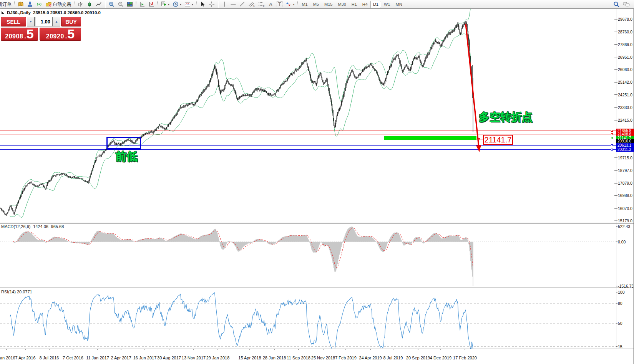 The width and height of the screenshot is (634, 364). Describe the element at coordinates (621, 292) in the screenshot. I see `rsi-axis-label: 100` at that location.